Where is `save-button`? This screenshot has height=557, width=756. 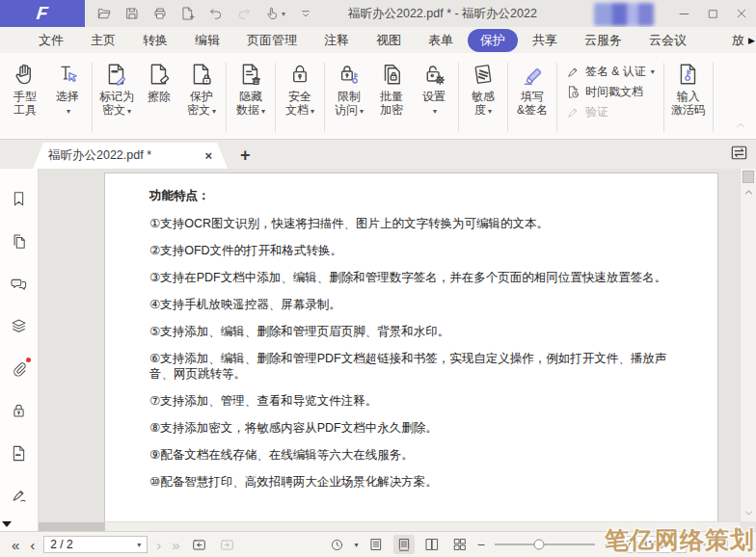
save-button is located at coordinates (132, 13).